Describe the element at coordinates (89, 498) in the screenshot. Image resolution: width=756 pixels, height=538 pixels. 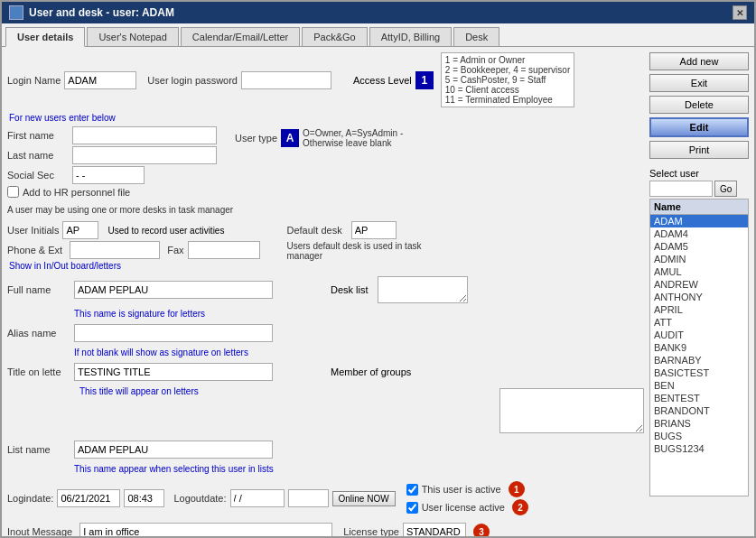
I see `logindate-input` at that location.